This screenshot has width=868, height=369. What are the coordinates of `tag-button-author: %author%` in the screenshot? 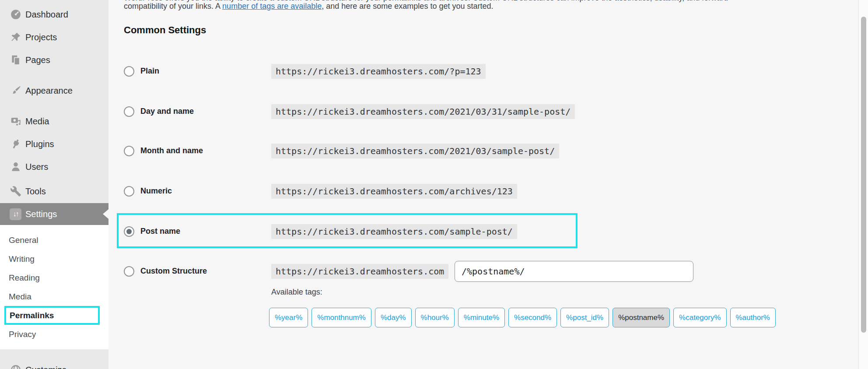 It's located at (753, 318).